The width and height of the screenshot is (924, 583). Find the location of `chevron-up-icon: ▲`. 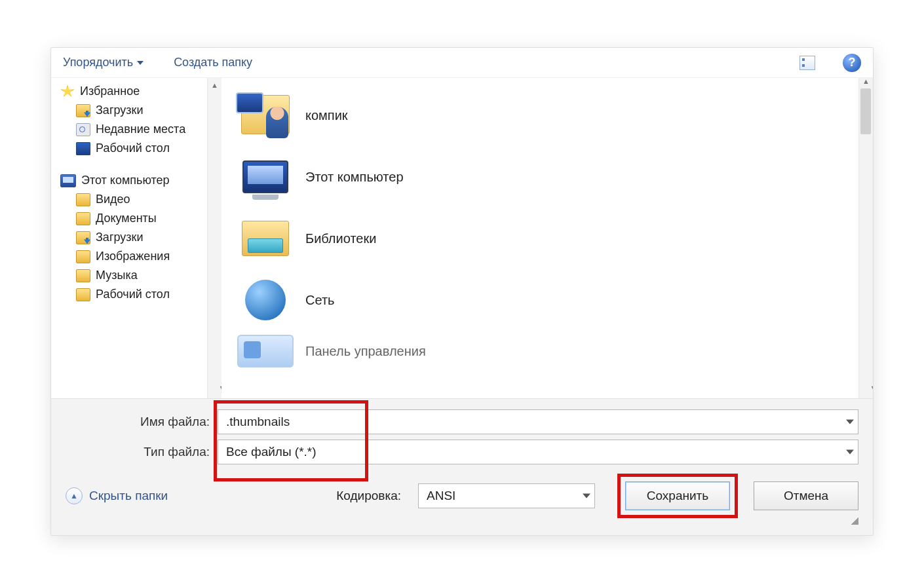

chevron-up-icon: ▲ is located at coordinates (74, 496).